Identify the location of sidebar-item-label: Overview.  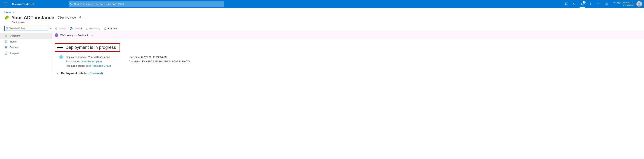
(15, 36).